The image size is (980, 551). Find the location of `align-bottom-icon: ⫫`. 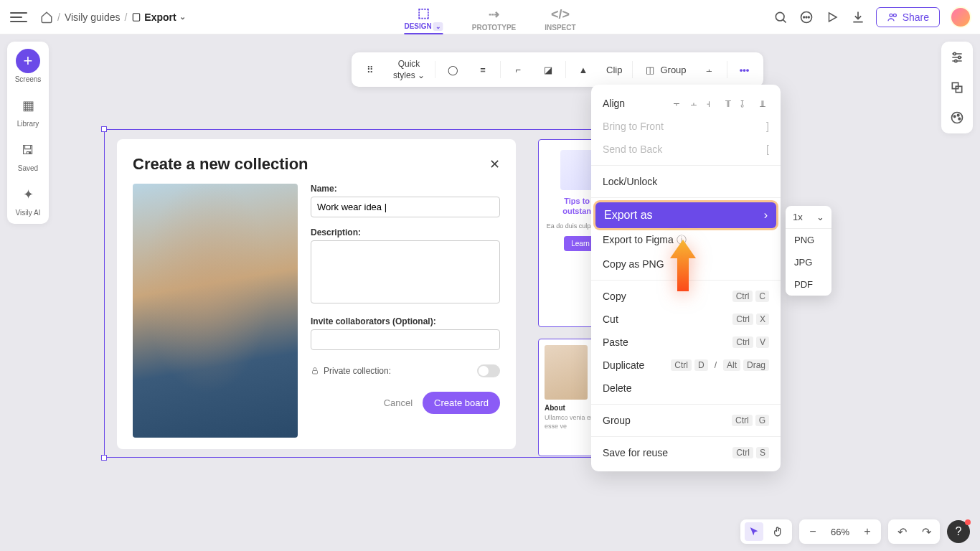

align-bottom-icon: ⫫ is located at coordinates (763, 103).